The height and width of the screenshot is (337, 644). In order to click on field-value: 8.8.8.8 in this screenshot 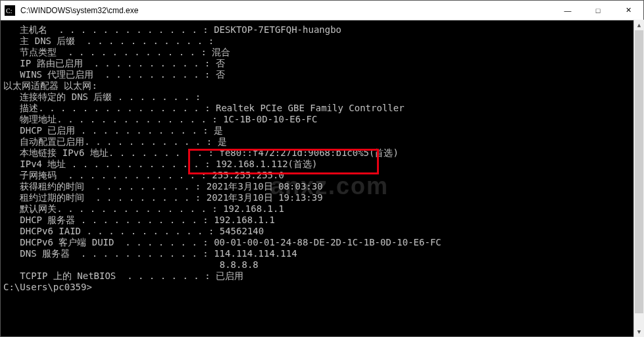, I will do `click(239, 265)`.